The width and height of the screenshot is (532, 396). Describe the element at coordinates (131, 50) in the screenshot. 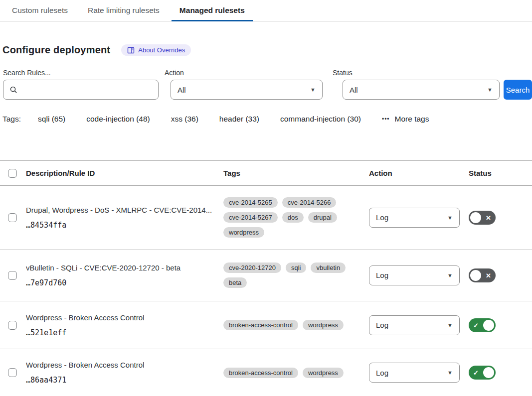

I see `book-icon` at that location.